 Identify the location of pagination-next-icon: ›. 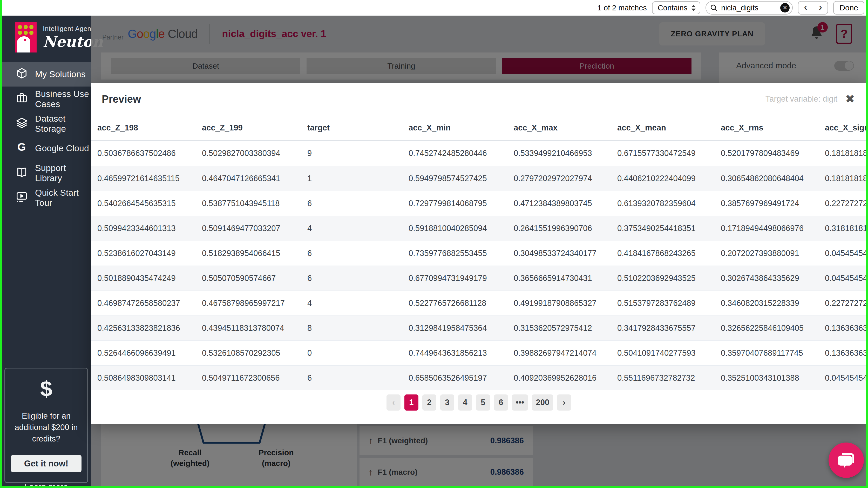
(564, 403).